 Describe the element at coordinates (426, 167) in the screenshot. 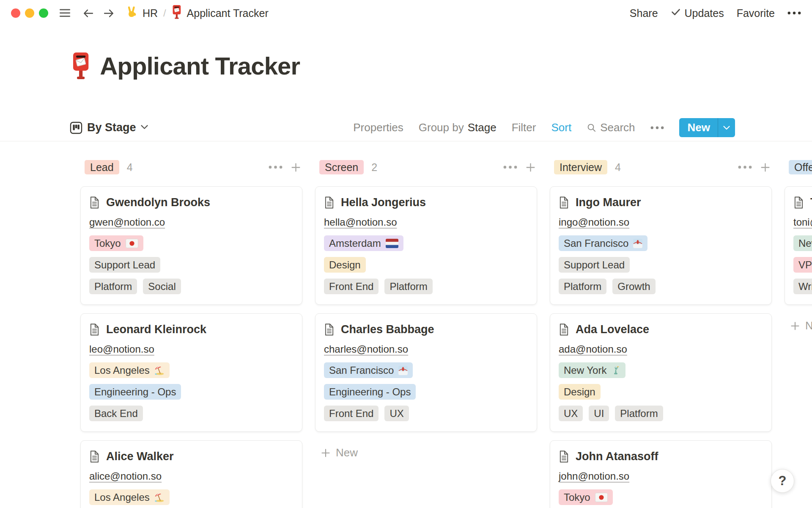

I see `column-header: Screen2` at that location.